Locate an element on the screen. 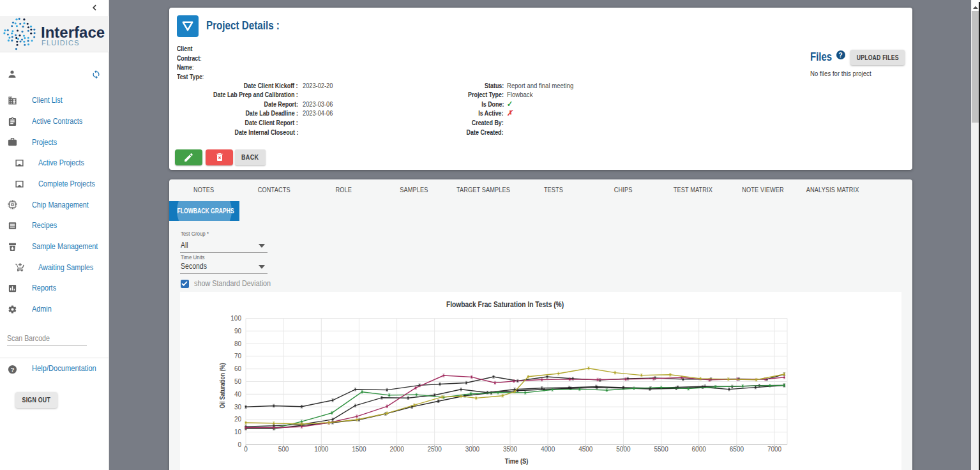 Image resolution: width=980 pixels, height=470 pixels. svg-text: Time (S) is located at coordinates (517, 461).